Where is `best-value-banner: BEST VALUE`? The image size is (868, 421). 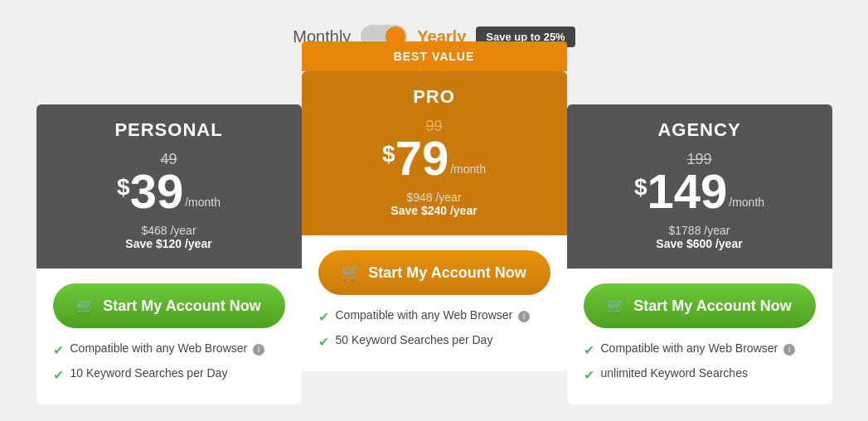
best-value-banner: BEST VALUE is located at coordinates (434, 56).